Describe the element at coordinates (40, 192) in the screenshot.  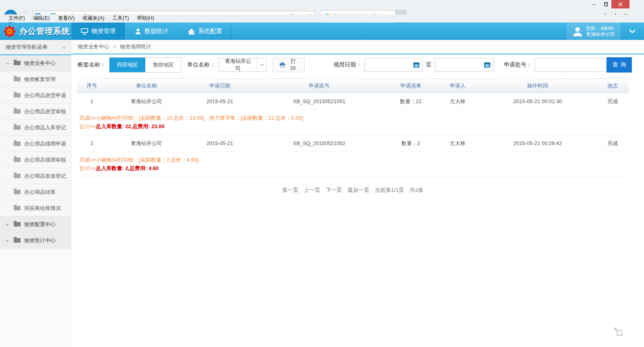
I see `sidebar-item-label: 办公用品结算` at that location.